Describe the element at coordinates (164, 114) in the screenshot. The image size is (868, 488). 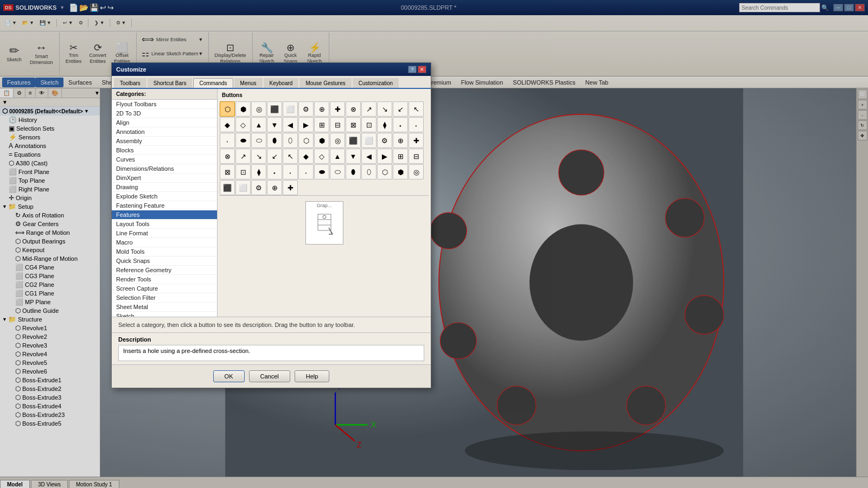
I see `category-item: 2D To 3D` at that location.